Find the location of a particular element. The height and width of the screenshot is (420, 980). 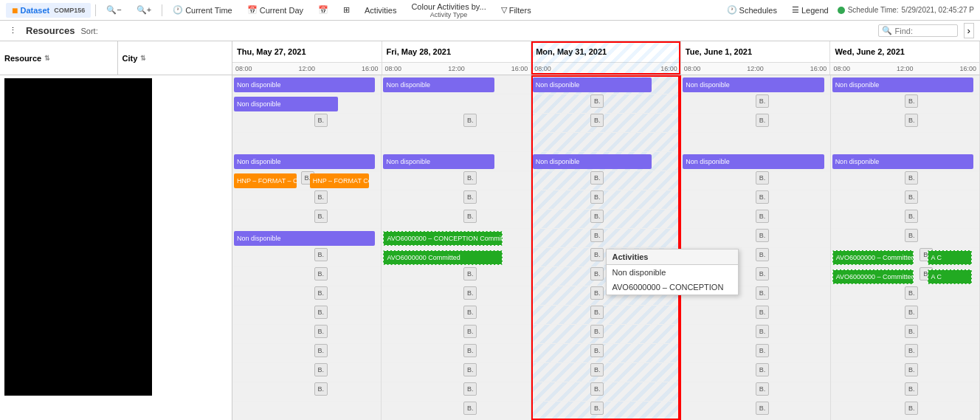

act-thu-hnp-1: HNP – FORMAT – Committed is located at coordinates (266, 181).